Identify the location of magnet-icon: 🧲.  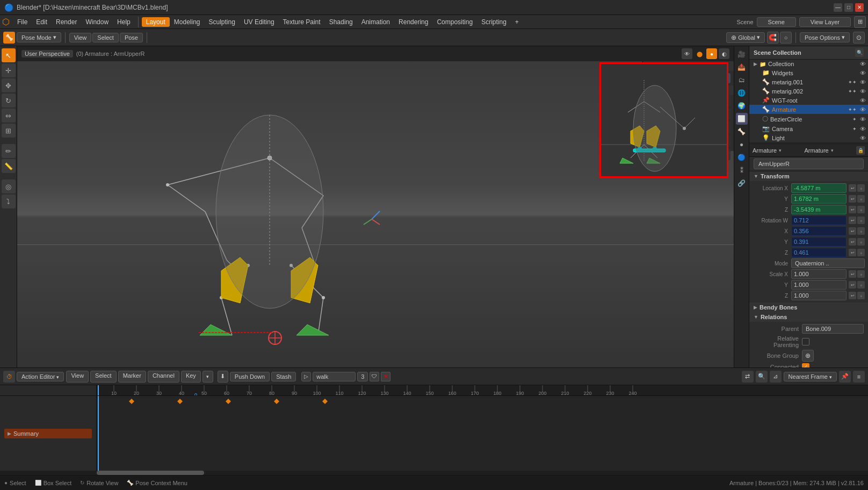
(773, 38).